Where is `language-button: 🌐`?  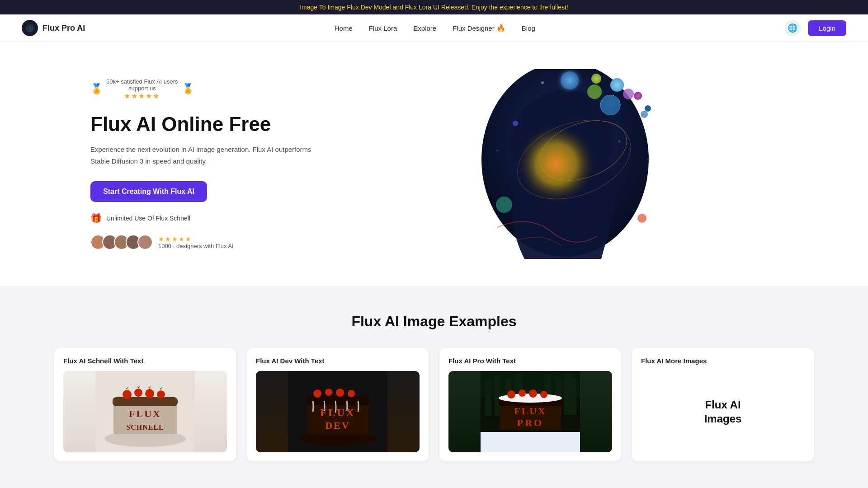
language-button: 🌐 is located at coordinates (793, 28).